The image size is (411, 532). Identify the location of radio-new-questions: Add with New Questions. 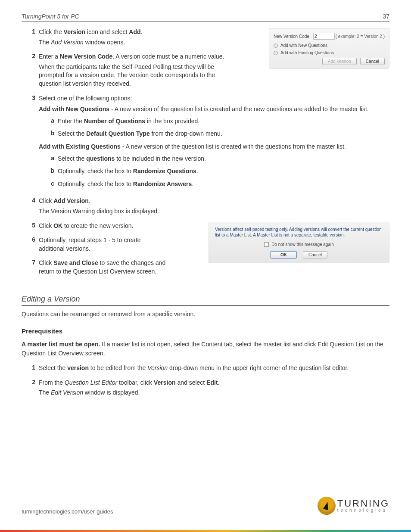
(304, 46).